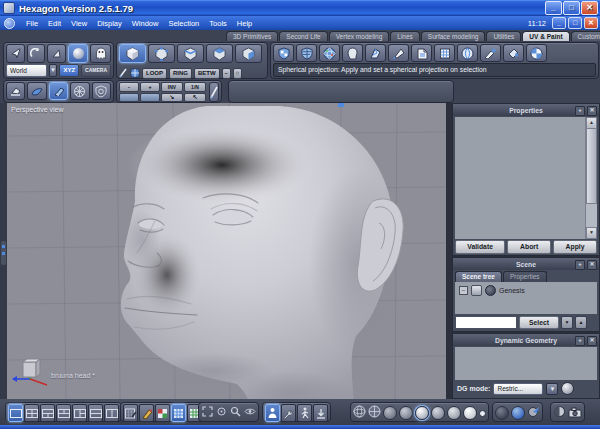  Describe the element at coordinates (32, 24) in the screenshot. I see `menu-file: File` at that location.